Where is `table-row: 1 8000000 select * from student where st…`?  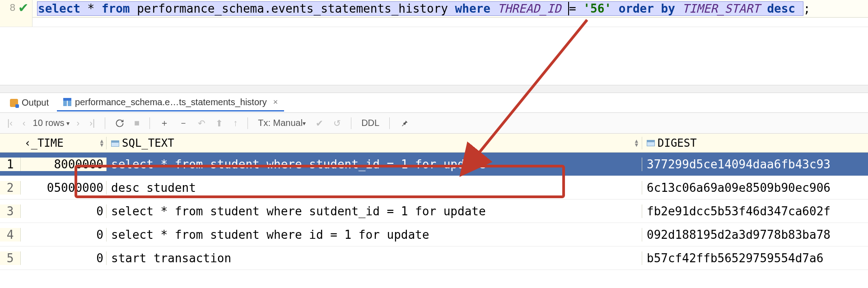 table-row: 1 8000000 select * from student where st… is located at coordinates (434, 164).